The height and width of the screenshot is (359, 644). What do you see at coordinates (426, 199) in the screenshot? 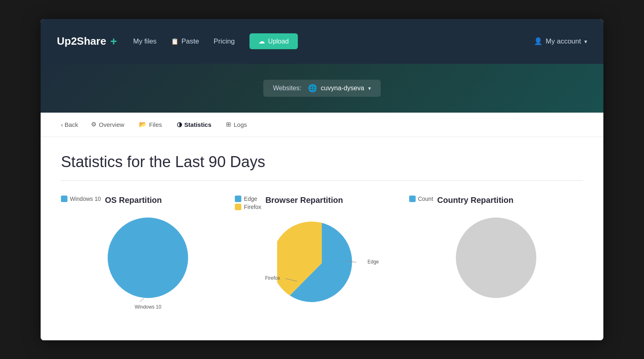
I see `country-legend-label-count: Count` at bounding box center [426, 199].